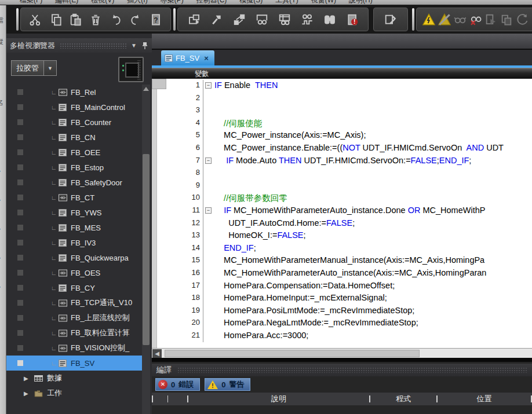 This screenshot has height=414, width=532. What do you see at coordinates (75, 20) in the screenshot?
I see `paste-button` at bounding box center [75, 20].